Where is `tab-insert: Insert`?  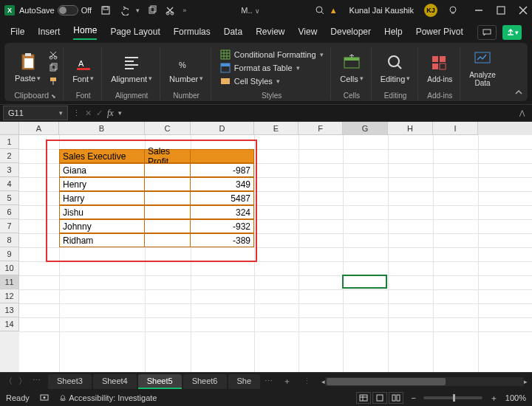
tab-insert: Insert is located at coordinates (49, 33).